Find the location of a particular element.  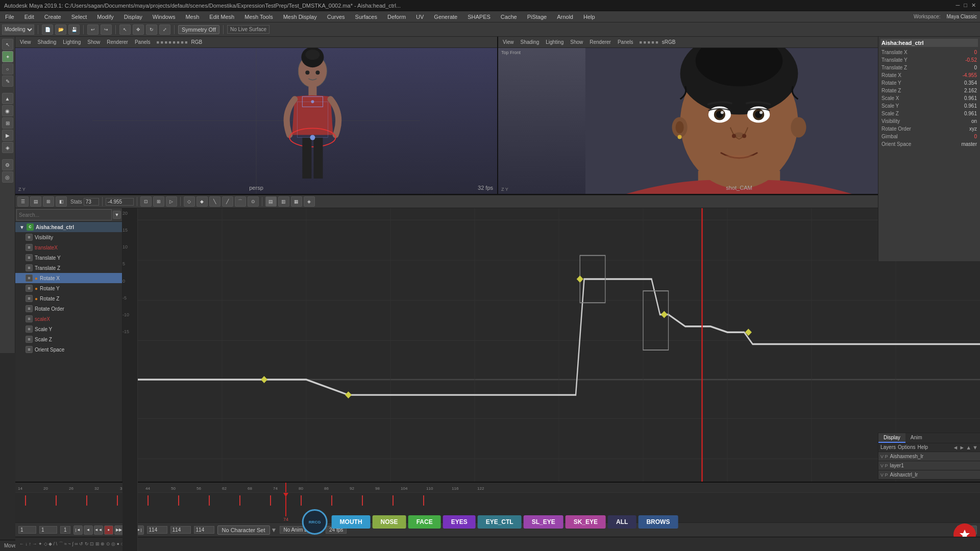

graph-view-btn-3: ▦ is located at coordinates (297, 202).